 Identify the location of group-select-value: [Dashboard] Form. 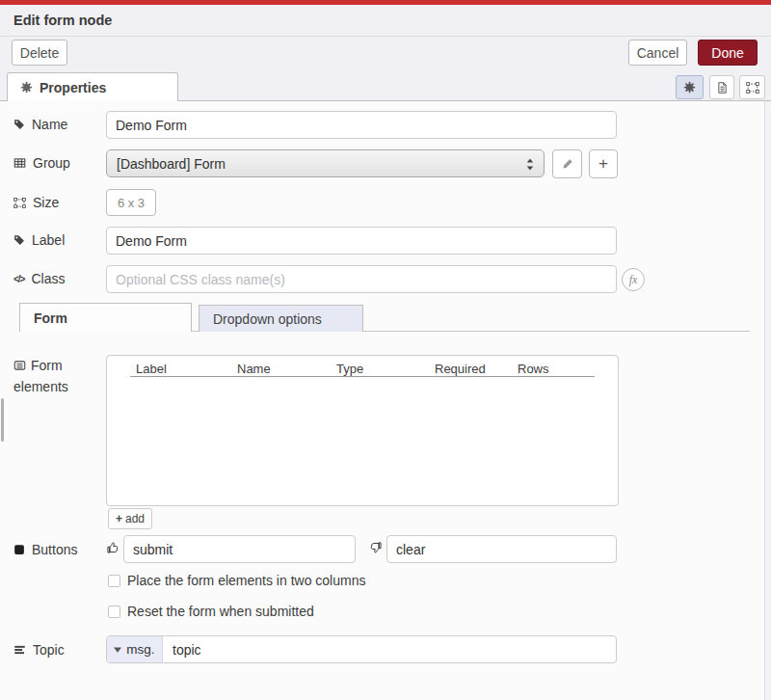
(172, 164).